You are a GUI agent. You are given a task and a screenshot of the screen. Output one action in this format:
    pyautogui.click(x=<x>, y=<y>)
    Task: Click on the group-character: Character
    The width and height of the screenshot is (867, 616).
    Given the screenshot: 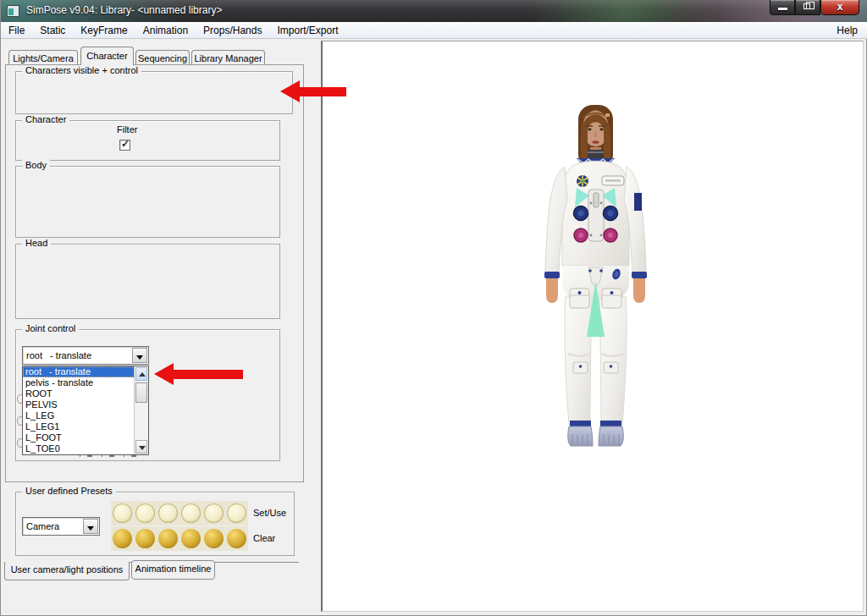 What is the action you would take?
    pyautogui.click(x=147, y=140)
    